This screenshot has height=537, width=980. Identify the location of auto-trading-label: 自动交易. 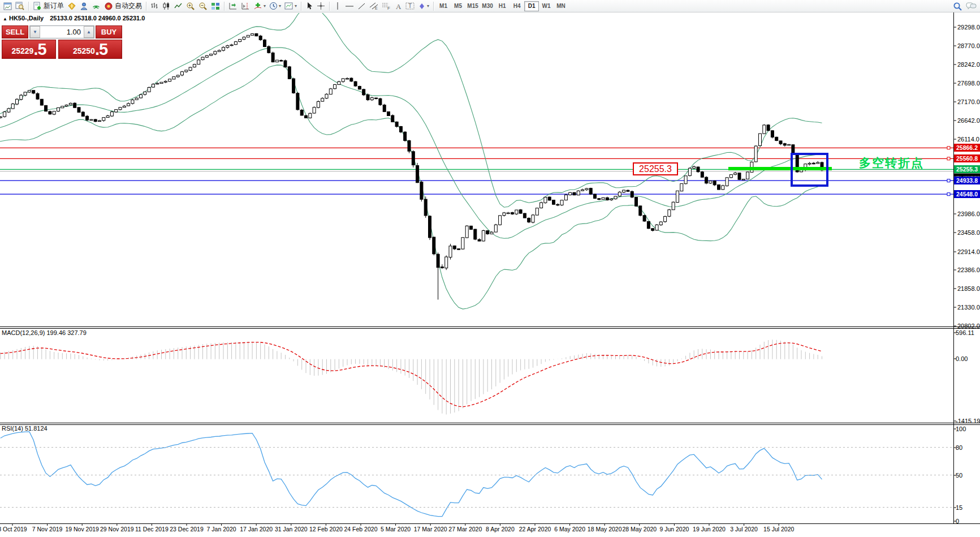
(128, 6).